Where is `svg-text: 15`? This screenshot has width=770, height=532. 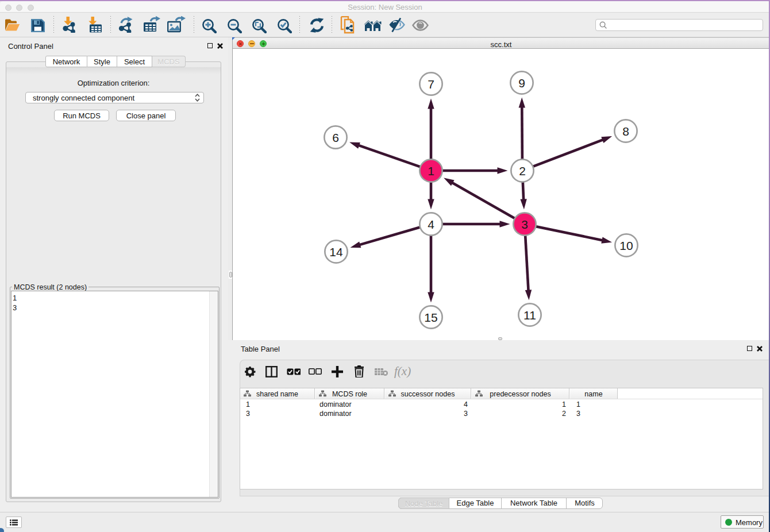
svg-text: 15 is located at coordinates (431, 317).